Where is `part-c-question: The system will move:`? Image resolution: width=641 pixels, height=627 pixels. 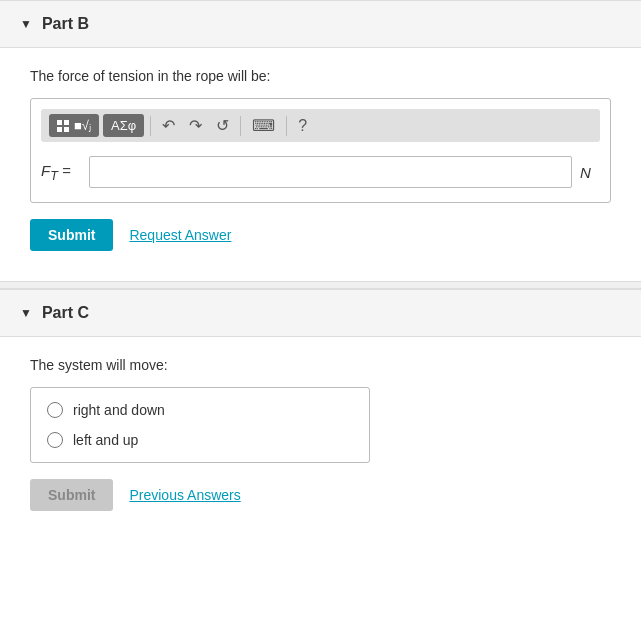
part-c-question: The system will move: is located at coordinates (320, 365).